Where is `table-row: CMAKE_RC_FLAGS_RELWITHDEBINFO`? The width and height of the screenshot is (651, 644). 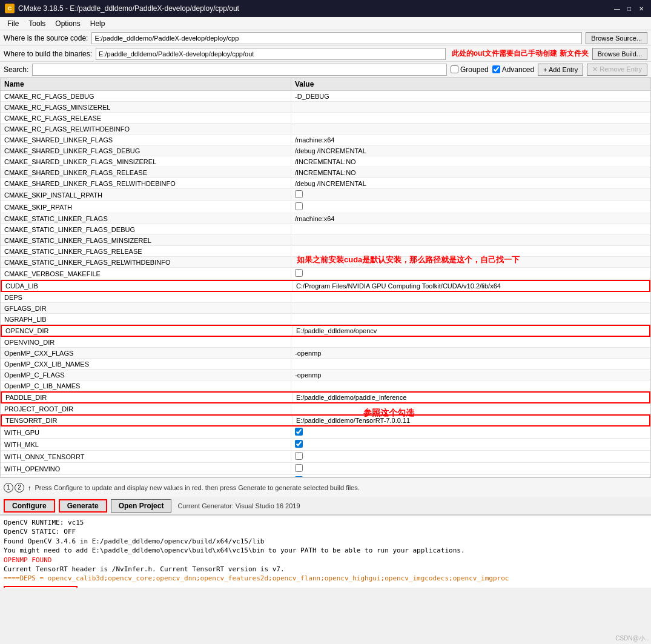 table-row: CMAKE_RC_FLAGS_RELWITHDEBINFO is located at coordinates (326, 129).